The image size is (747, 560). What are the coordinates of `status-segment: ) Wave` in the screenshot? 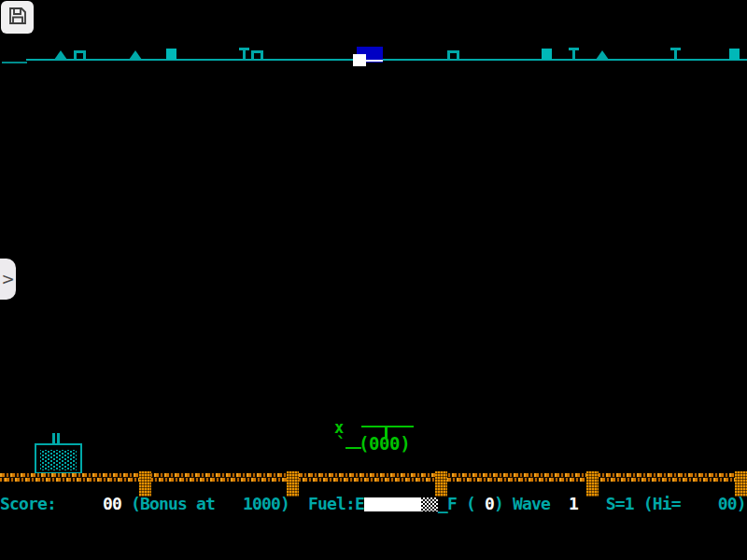 It's located at (531, 504).